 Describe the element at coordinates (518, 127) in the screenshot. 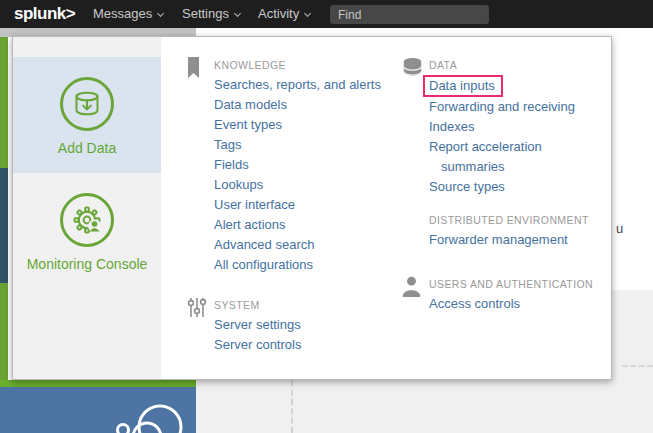

I see `menu-link-indexes: Indexes` at that location.